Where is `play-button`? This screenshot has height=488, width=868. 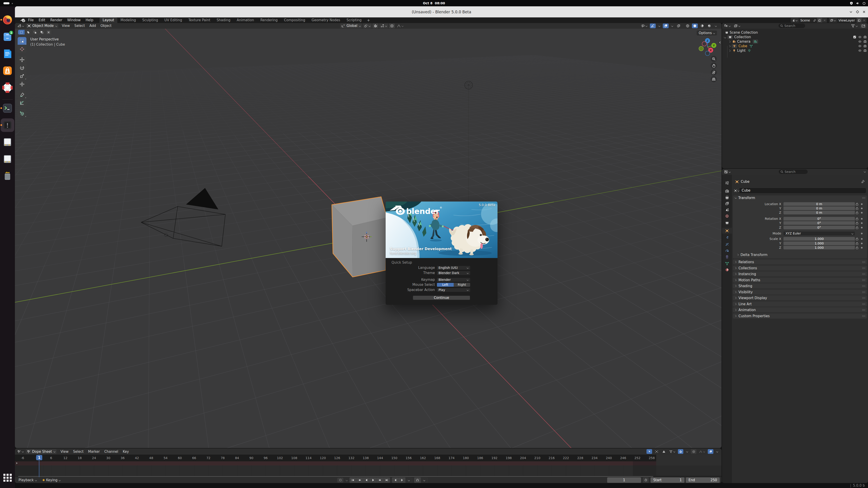
play-button is located at coordinates (373, 480).